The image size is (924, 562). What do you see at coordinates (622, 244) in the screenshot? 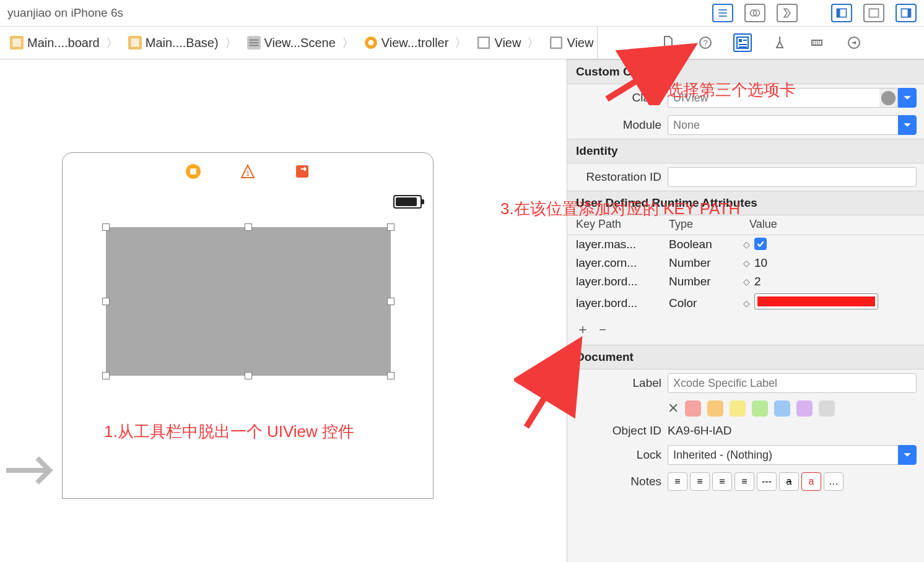
I see `attr-keypath: layer.mas...` at bounding box center [622, 244].